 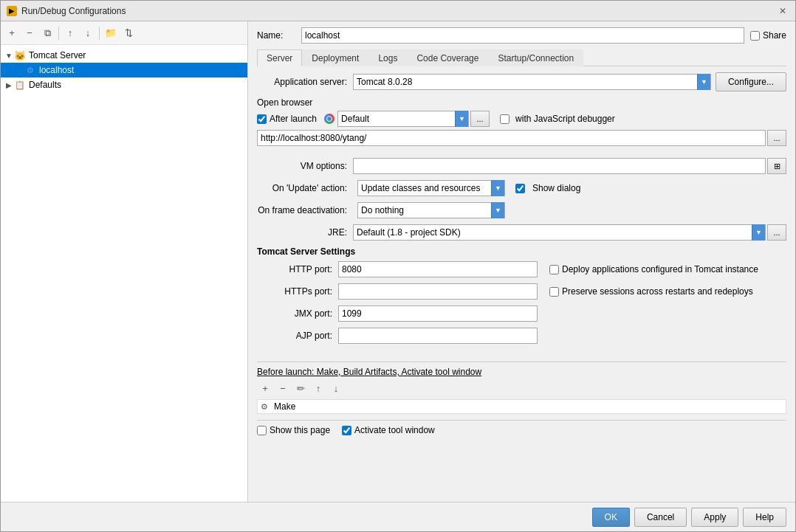 What do you see at coordinates (554, 292) in the screenshot?
I see `preserve-sessions-checkbox` at bounding box center [554, 292].